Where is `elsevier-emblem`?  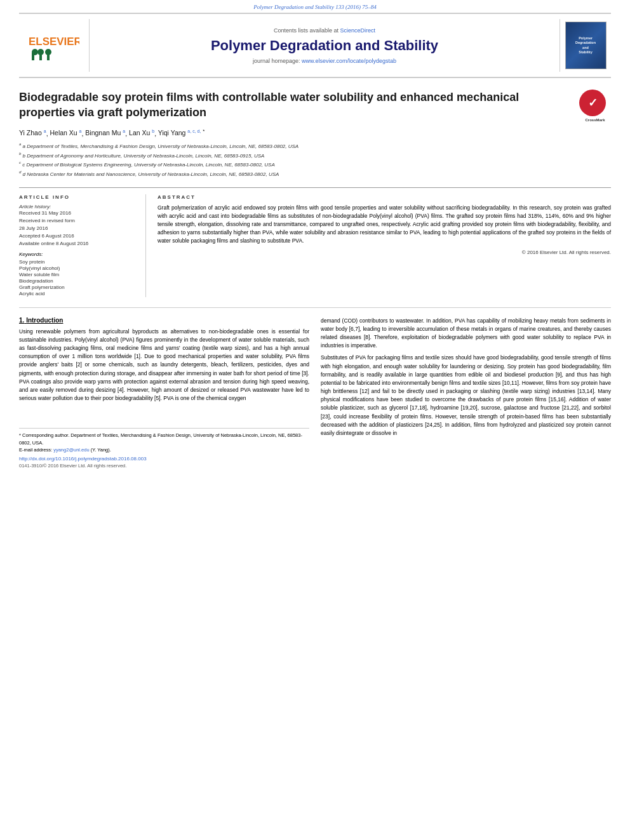
elsevier-emblem is located at coordinates (54, 55).